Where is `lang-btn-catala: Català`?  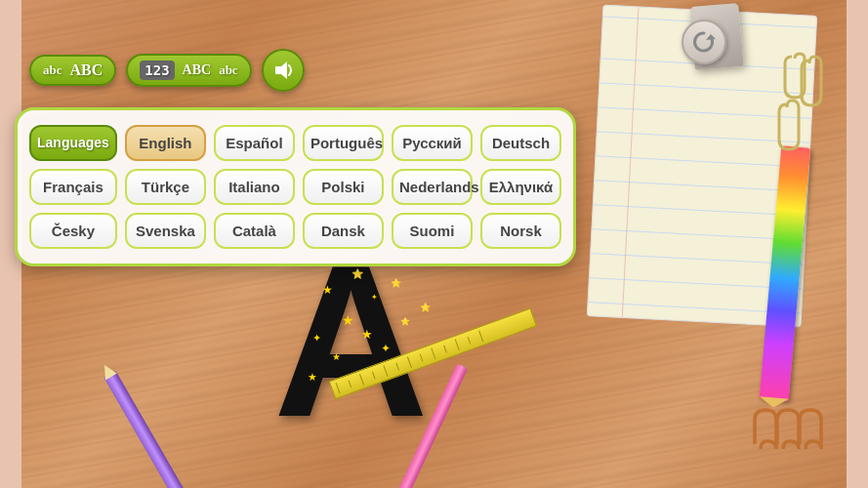 lang-btn-catala: Català is located at coordinates (254, 230).